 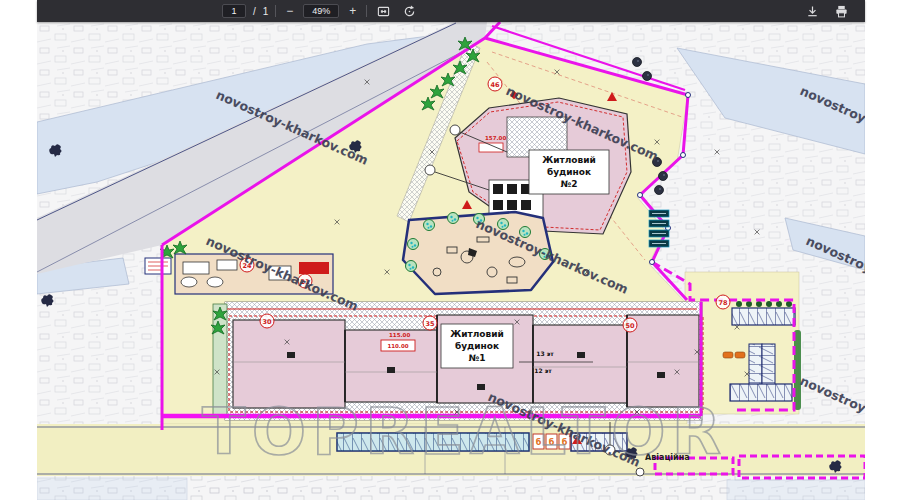 I want to click on download-icon, so click(x=812, y=12).